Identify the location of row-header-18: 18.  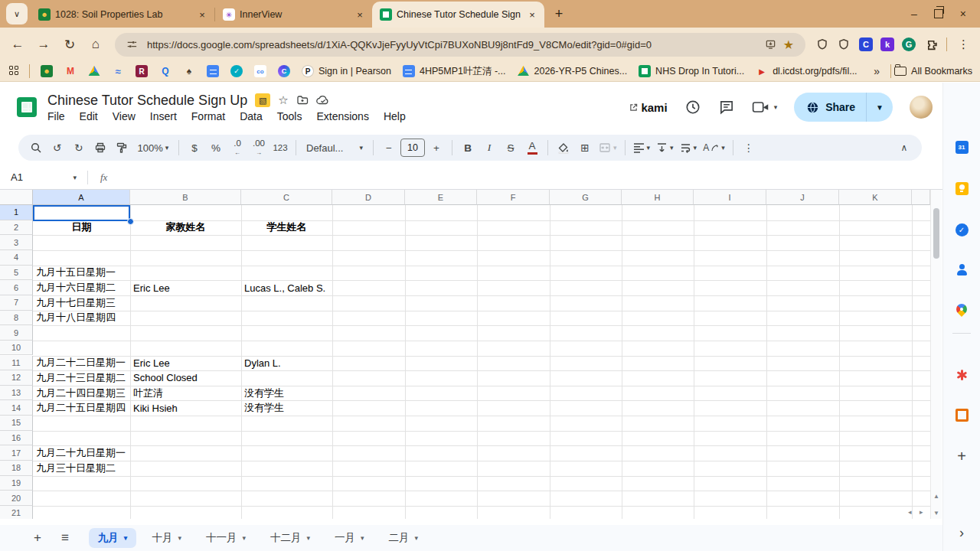
(17, 468).